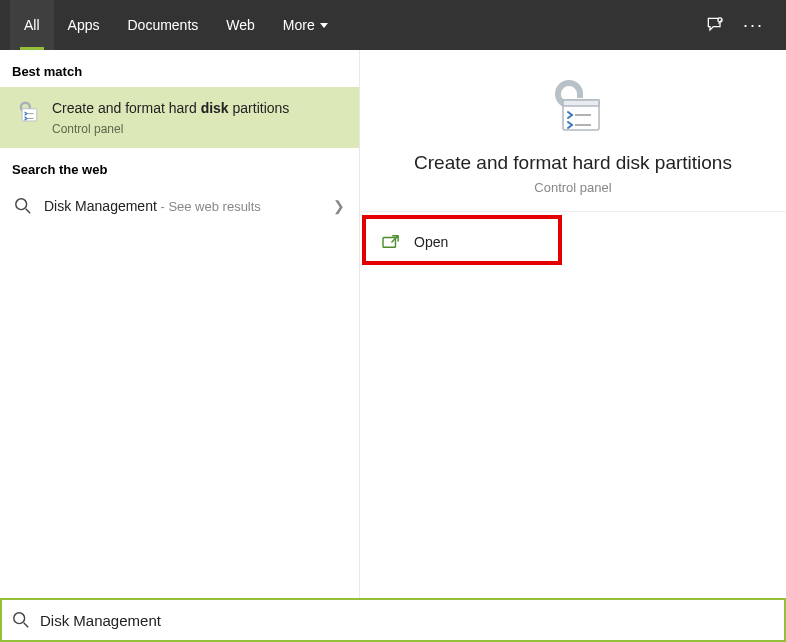 The image size is (786, 642). What do you see at coordinates (573, 106) in the screenshot?
I see `control-panel-large-icon` at bounding box center [573, 106].